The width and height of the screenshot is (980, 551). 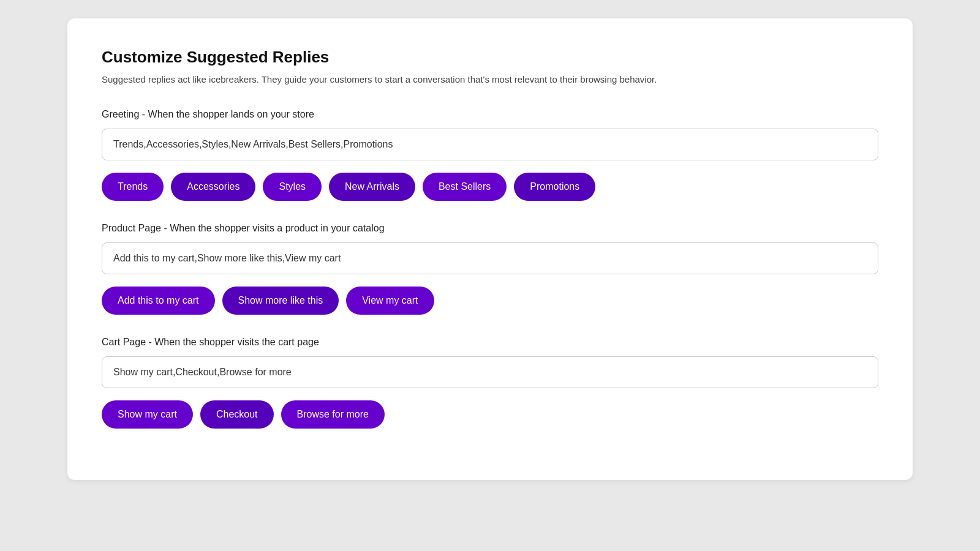 I want to click on chip-product-0: Add this to my cart, so click(x=158, y=301).